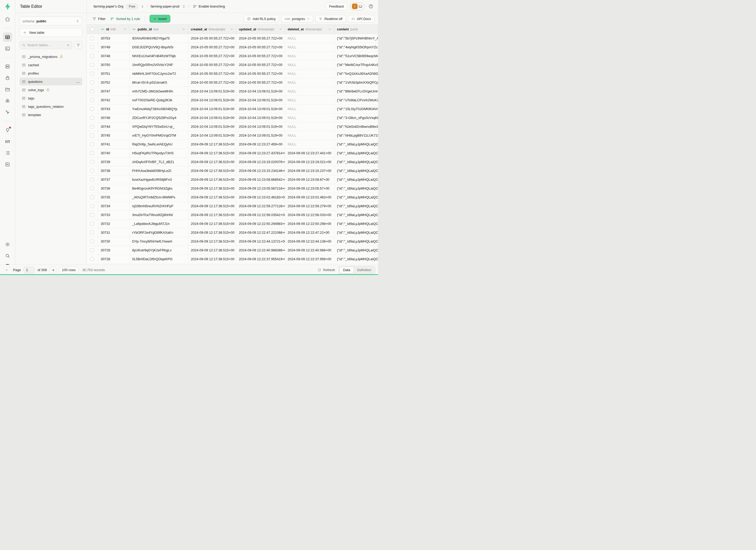 This screenshot has height=550, width=756. Describe the element at coordinates (114, 171) in the screenshot. I see `cell-id: 30738` at that location.